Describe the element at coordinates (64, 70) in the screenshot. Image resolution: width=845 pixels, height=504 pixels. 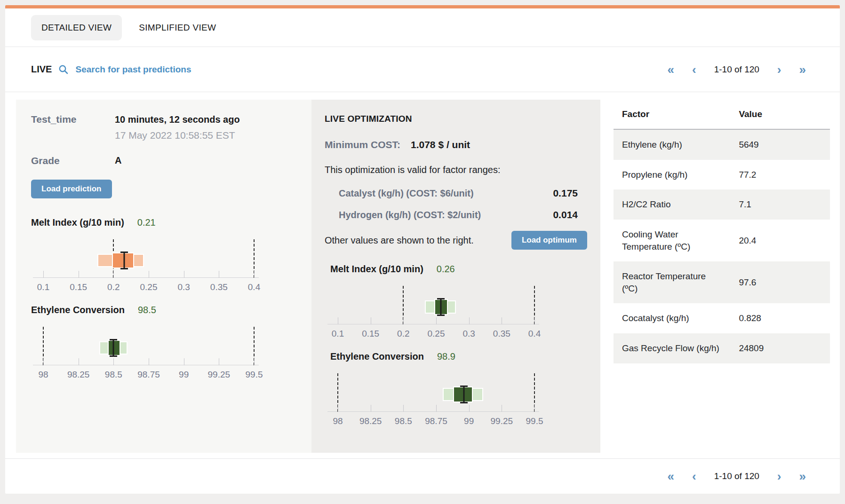
I see `search-icon` at that location.